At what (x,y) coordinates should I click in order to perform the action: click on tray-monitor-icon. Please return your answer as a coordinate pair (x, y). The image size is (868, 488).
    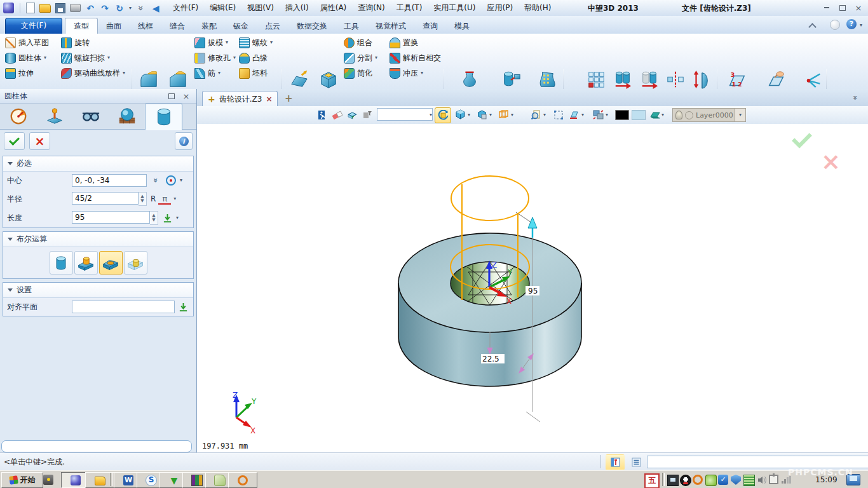
    Looking at the image, I should click on (673, 480).